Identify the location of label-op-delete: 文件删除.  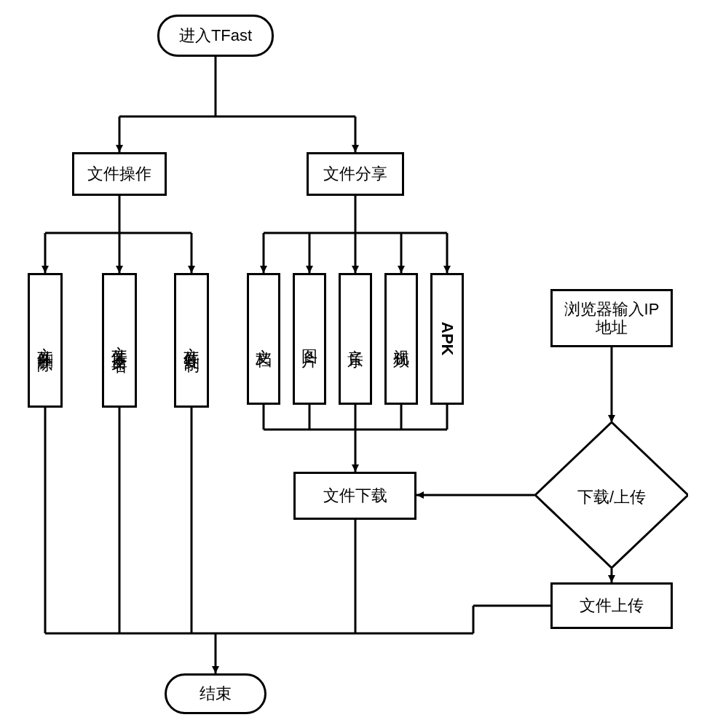
(45, 341).